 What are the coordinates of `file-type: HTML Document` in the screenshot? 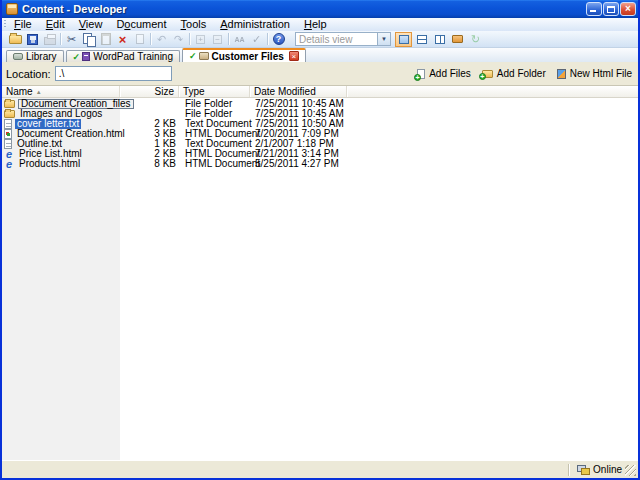 It's located at (214, 164).